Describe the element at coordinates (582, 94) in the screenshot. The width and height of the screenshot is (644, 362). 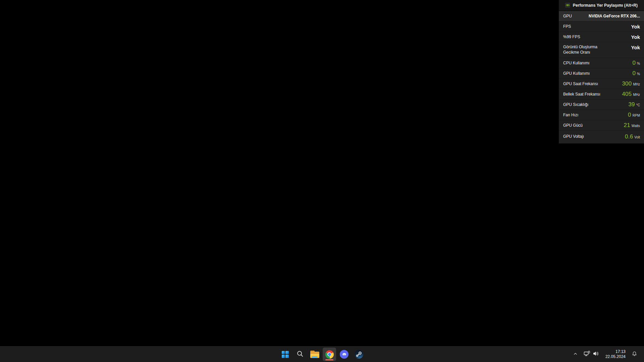
I see `metric-label: Bellek Saat Frekansı` at that location.